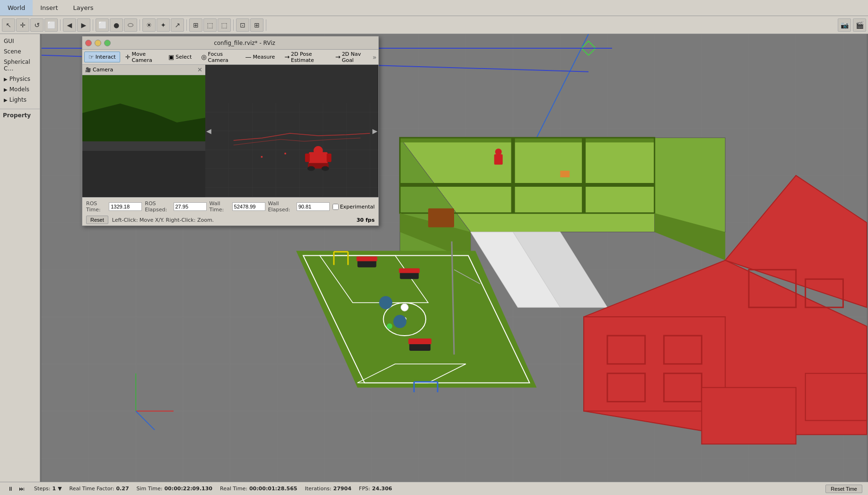  I want to click on rviz-tool-2dpose: → 2D Pose Estimate, so click(305, 57).